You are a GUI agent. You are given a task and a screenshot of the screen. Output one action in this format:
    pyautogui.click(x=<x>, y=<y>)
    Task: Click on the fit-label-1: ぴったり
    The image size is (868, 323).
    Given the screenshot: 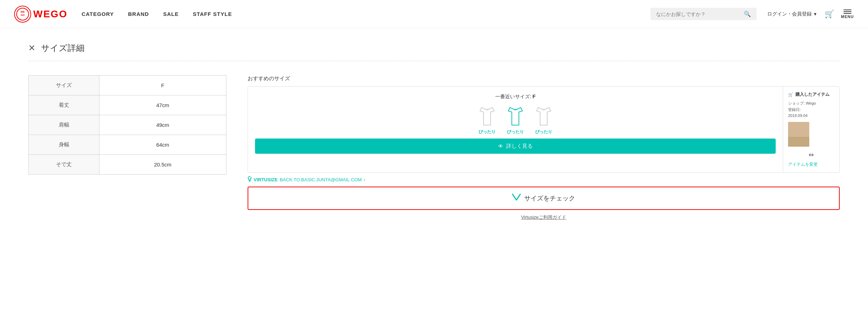 What is the action you would take?
    pyautogui.click(x=487, y=132)
    